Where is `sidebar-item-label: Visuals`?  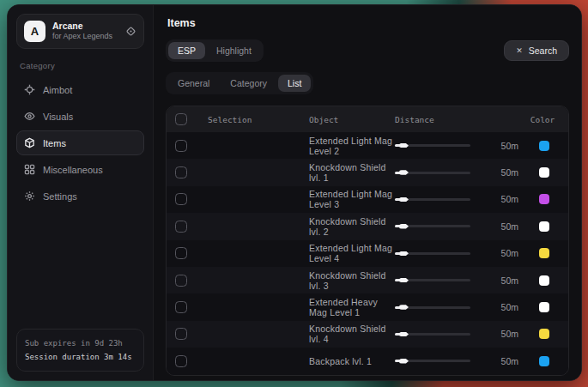
sidebar-item-label: Visuals is located at coordinates (58, 117).